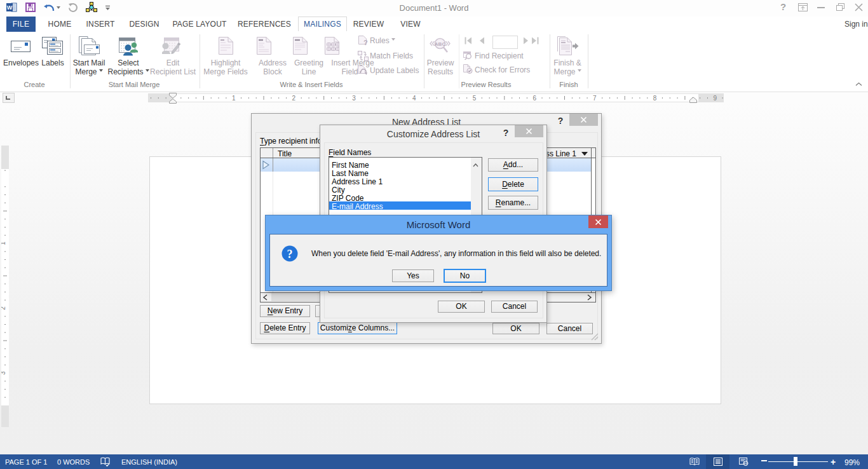 This screenshot has height=469, width=868. I want to click on svg-text: W, so click(10, 8).